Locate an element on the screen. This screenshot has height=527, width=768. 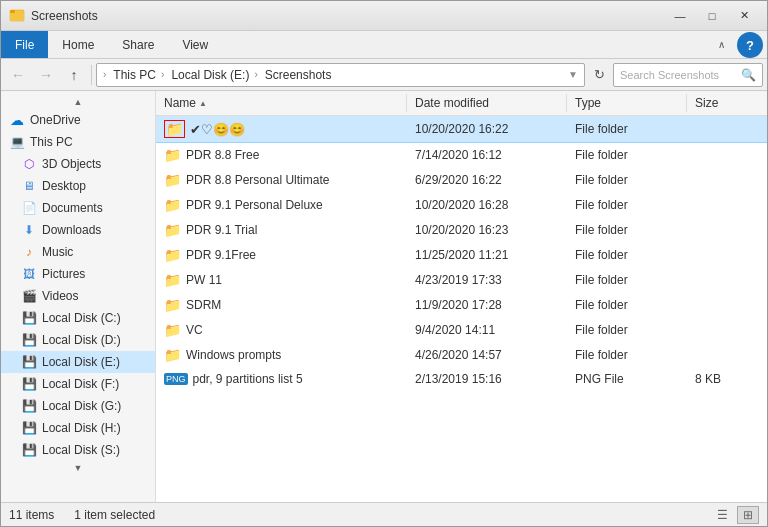
sidebar-item-diskg: 💾 Local Disk (G:) is located at coordinates (78, 406).